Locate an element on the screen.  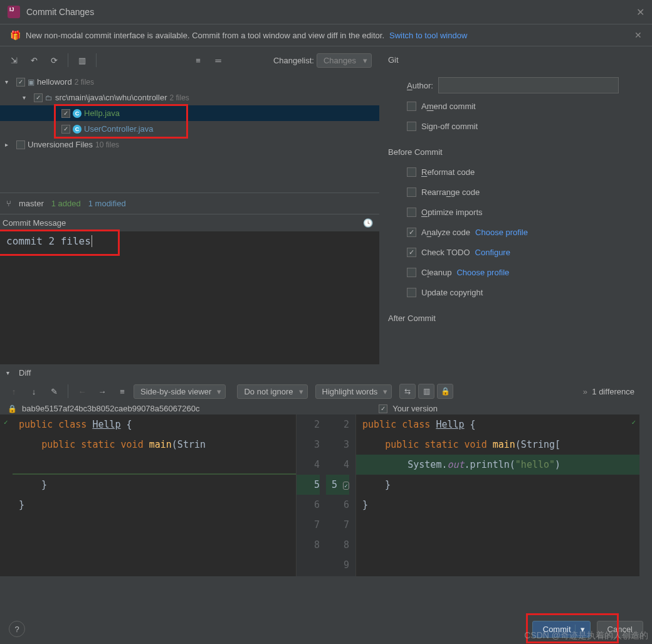
tree-file: C Hellp.java is located at coordinates (189, 113).